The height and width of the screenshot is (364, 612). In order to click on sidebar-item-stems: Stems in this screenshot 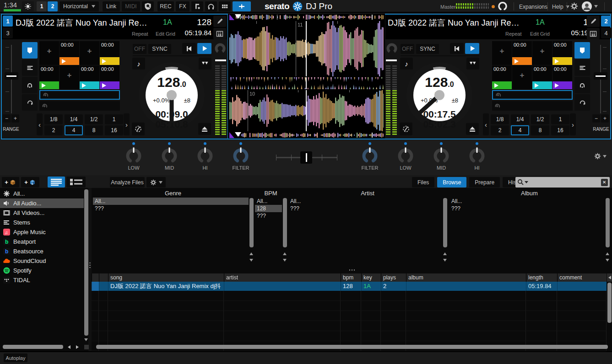, I will do `click(42, 222)`.